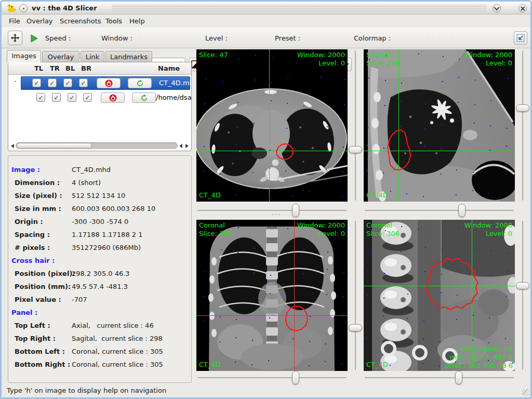 The height and width of the screenshot is (399, 532). I want to click on splitter-handle, so click(278, 215).